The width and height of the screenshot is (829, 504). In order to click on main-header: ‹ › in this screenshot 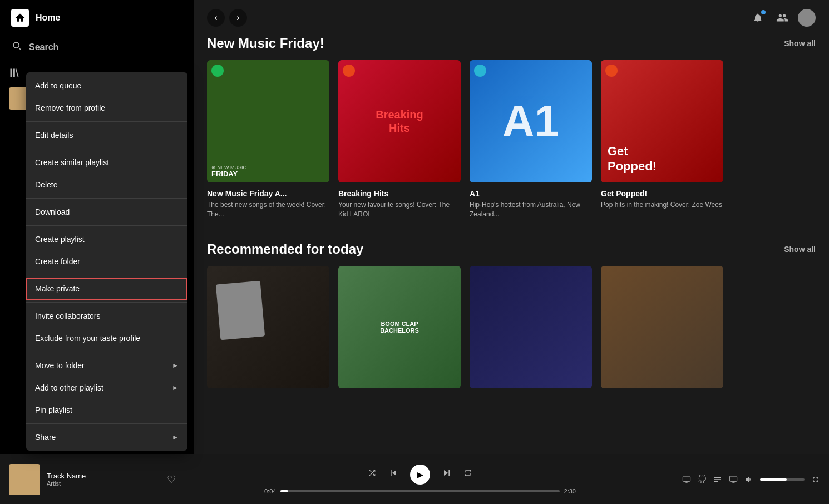, I will do `click(511, 13)`.